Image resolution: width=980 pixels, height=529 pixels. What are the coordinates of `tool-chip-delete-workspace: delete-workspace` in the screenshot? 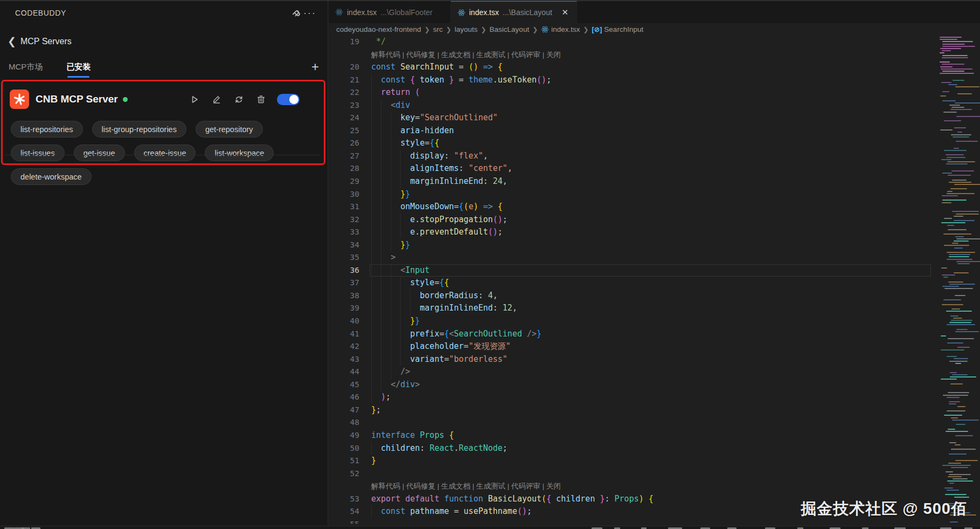 It's located at (51, 177).